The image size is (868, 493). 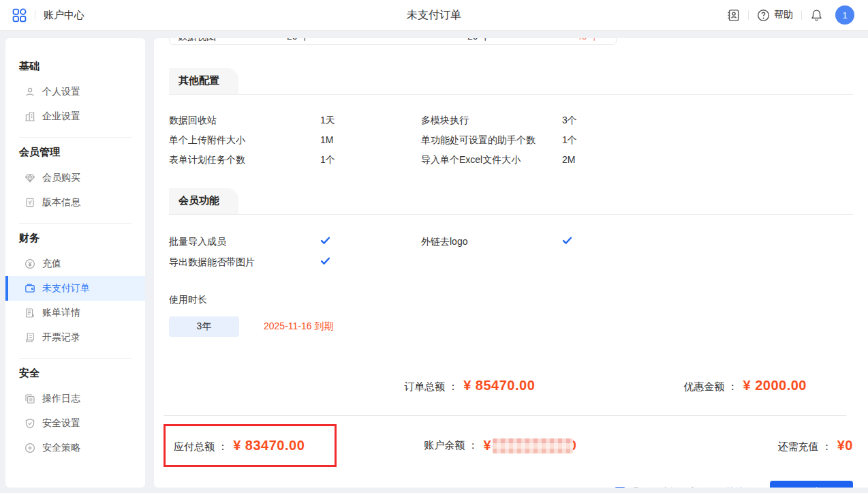 What do you see at coordinates (75, 117) in the screenshot?
I see `sidebar-item-company-settings: 企业设置` at bounding box center [75, 117].